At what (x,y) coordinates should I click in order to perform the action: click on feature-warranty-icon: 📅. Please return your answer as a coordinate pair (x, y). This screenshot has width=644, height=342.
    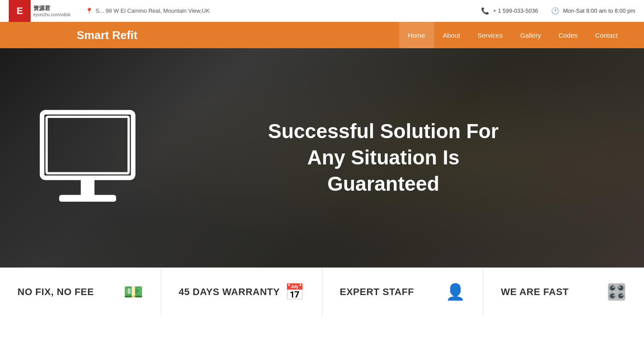
    Looking at the image, I should click on (294, 292).